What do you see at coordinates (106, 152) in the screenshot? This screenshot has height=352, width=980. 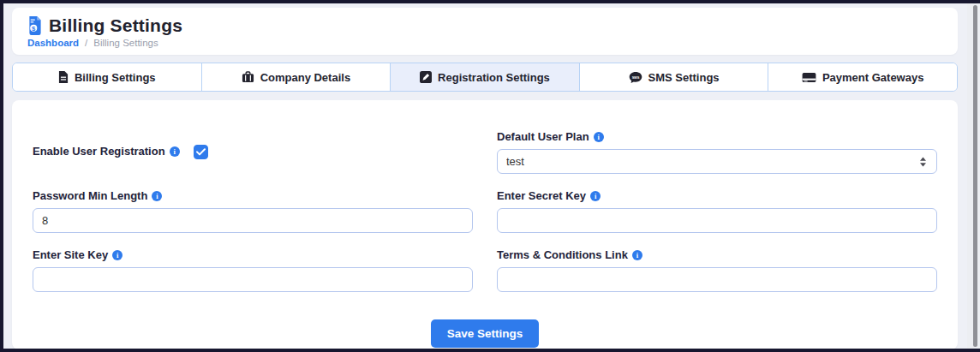 I see `field-label: Enable User Registration i` at bounding box center [106, 152].